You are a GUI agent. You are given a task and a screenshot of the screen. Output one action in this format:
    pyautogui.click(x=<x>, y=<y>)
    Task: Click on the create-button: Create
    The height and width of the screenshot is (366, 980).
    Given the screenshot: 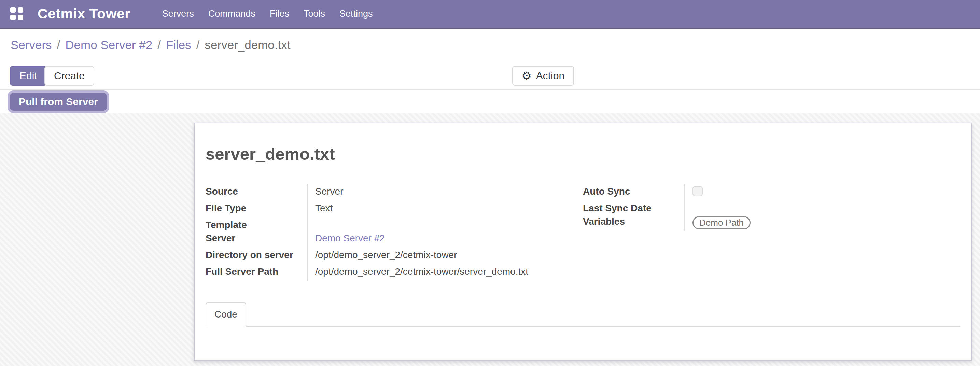 What is the action you would take?
    pyautogui.click(x=69, y=76)
    